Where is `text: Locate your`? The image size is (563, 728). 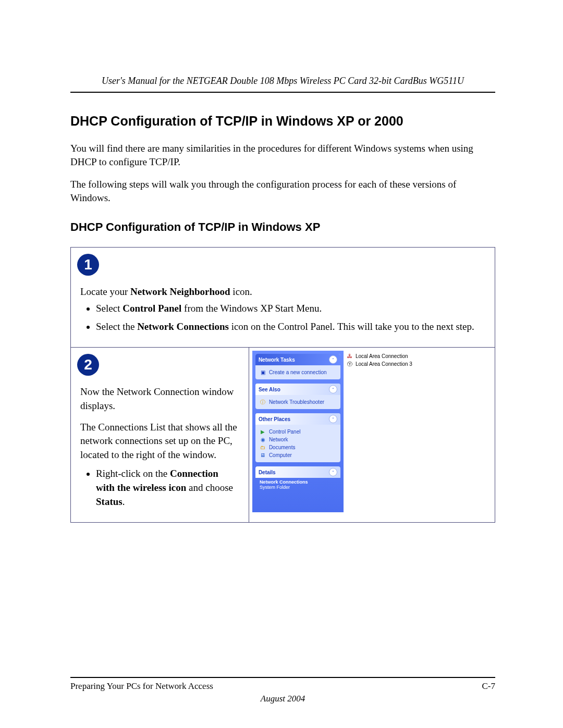
text: Locate your is located at coordinates (105, 292).